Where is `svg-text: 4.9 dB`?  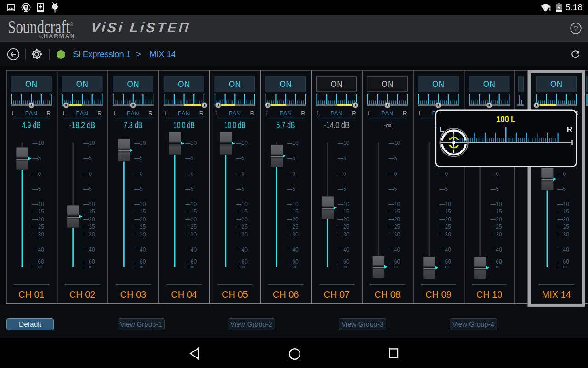 svg-text: 4.9 dB is located at coordinates (31, 125).